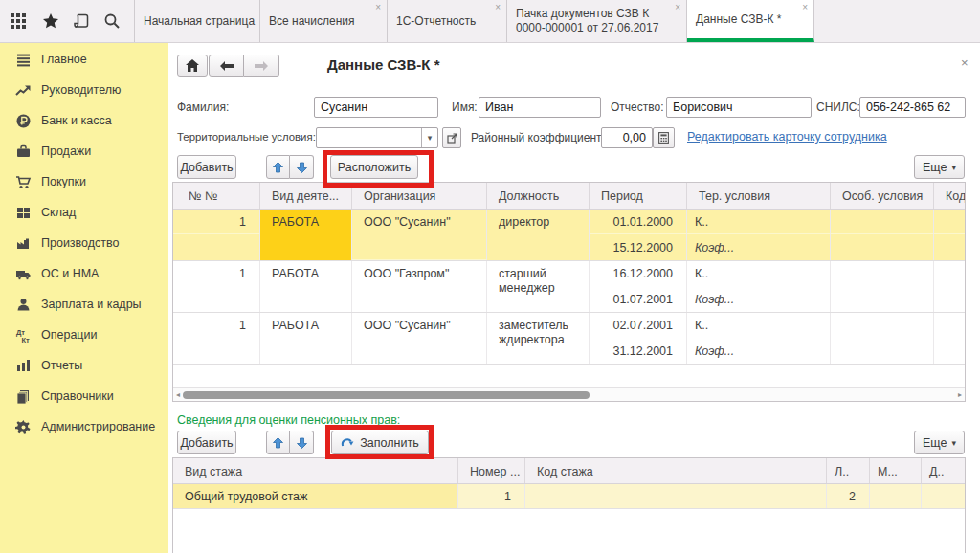  I want to click on cell-period-start: 01.01.2000, so click(638, 222).